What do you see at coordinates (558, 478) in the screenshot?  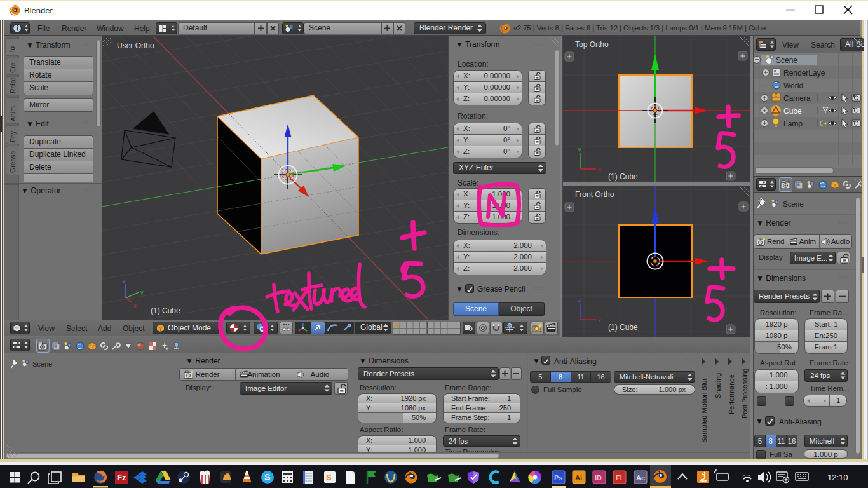 I see `svg-text: Ps` at bounding box center [558, 478].